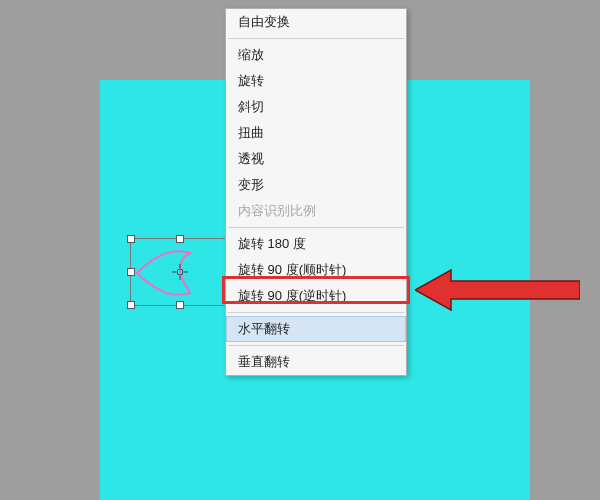 This screenshot has height=500, width=600. I want to click on menu-skew: 斜切, so click(316, 107).